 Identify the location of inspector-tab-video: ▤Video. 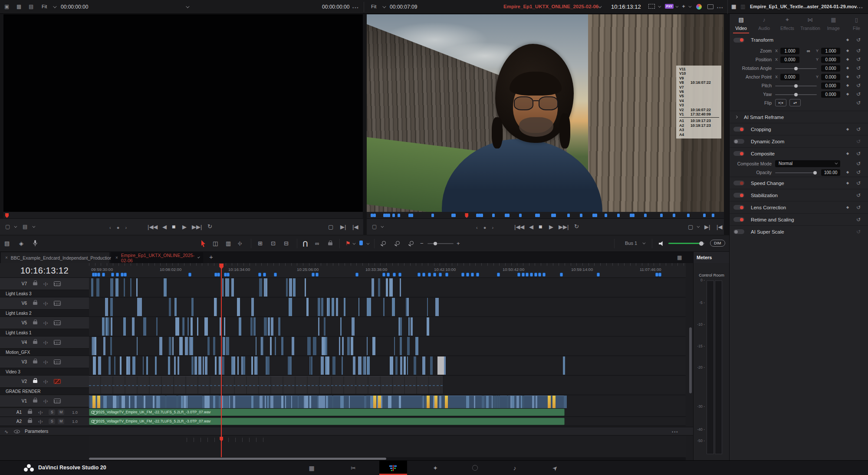
(741, 25).